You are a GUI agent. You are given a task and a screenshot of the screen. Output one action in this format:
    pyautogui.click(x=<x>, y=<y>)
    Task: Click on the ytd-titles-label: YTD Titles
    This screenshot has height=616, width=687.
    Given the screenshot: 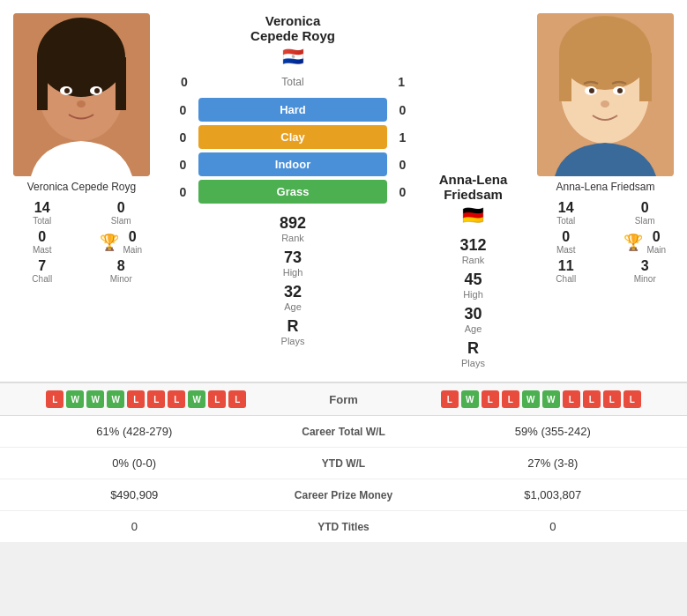 What is the action you would take?
    pyautogui.click(x=344, y=527)
    